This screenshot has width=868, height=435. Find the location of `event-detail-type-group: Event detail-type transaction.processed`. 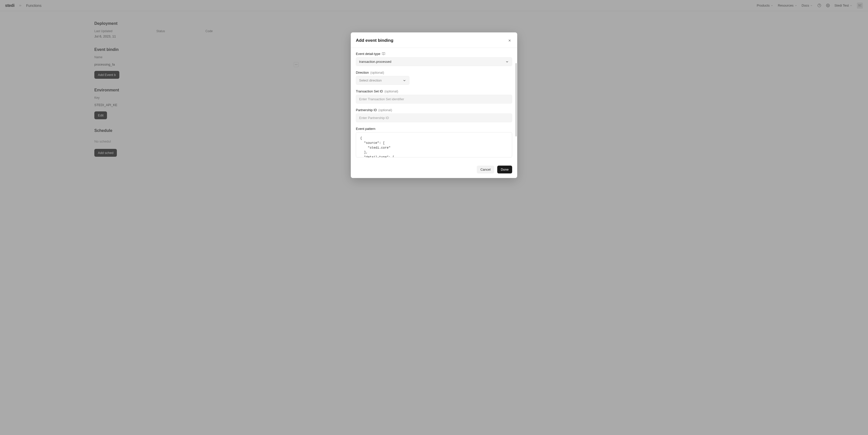

event-detail-type-group: Event detail-type transaction.processed is located at coordinates (434, 59).